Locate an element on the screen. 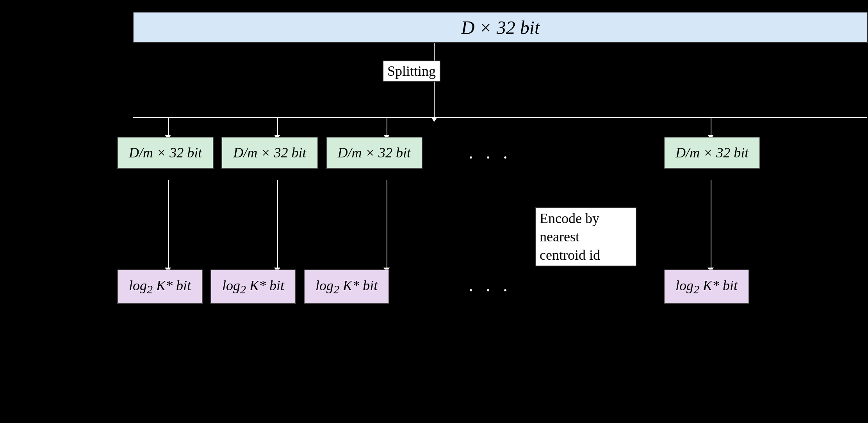  v-arrow-slast is located at coordinates (711, 127).